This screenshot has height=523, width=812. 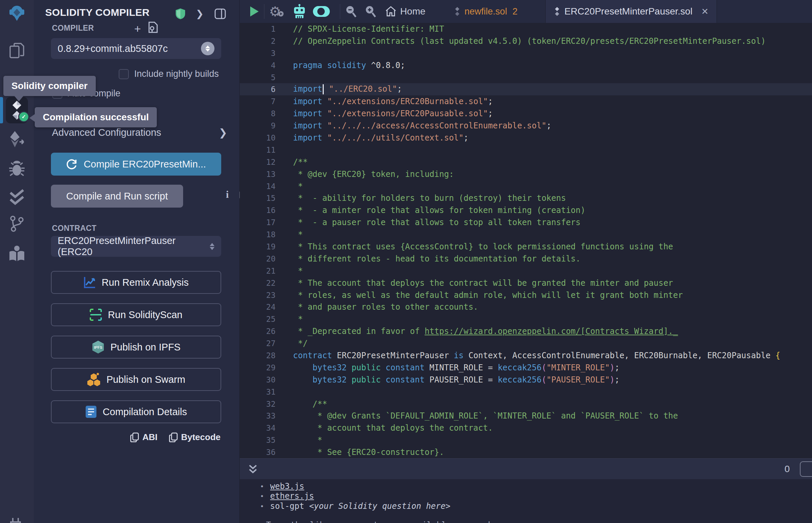 I want to click on run-solidityscan-button: Run SolidityScan, so click(x=136, y=315).